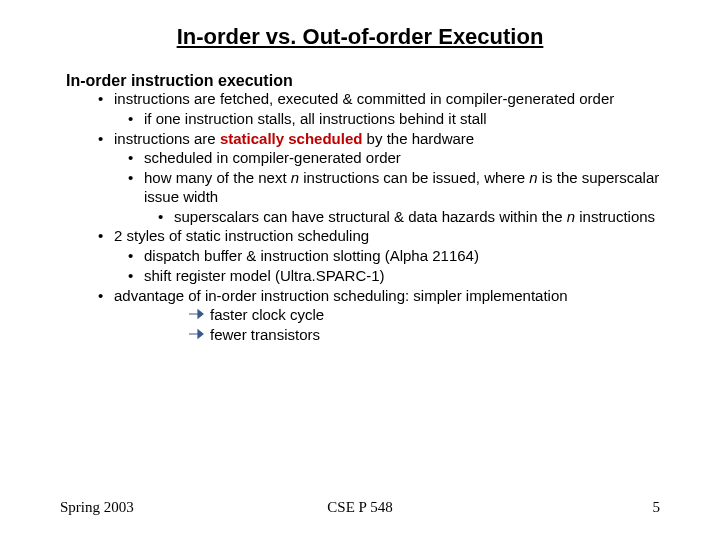 Image resolution: width=720 pixels, height=540 pixels. I want to click on text: by the hardware, so click(418, 138).